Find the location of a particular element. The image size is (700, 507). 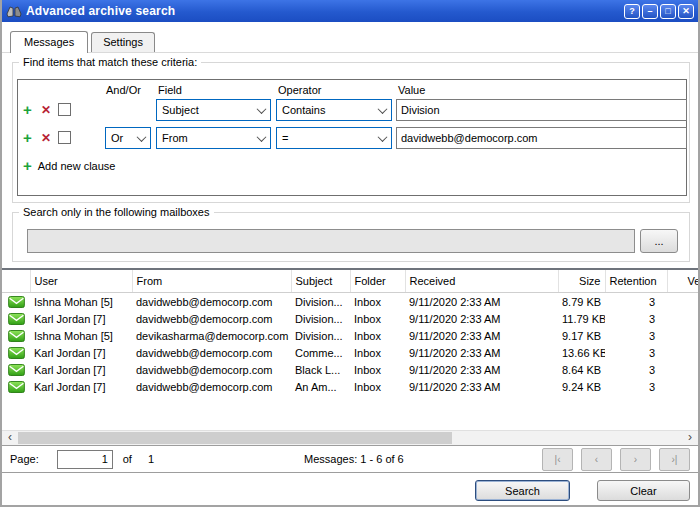

scroll-left-icon: ‹ is located at coordinates (10, 438).